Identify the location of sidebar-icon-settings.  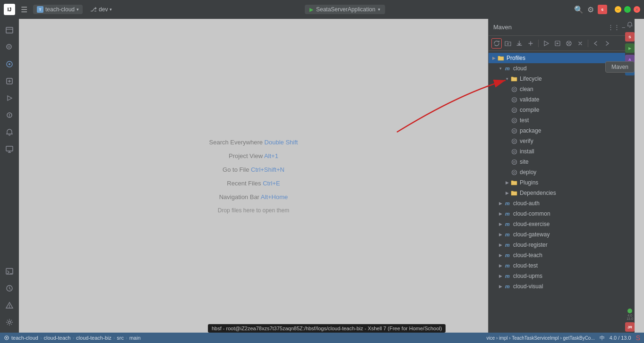
(9, 322).